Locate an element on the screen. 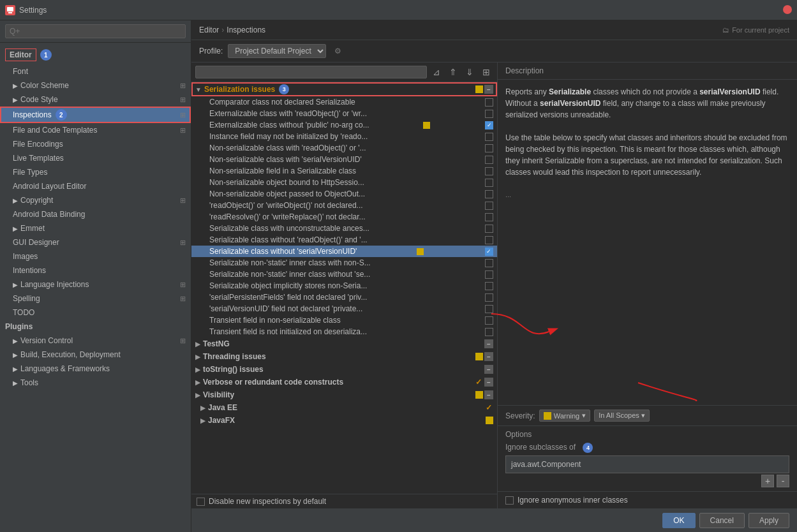 Image resolution: width=797 pixels, height=532 pixels. tree-item-transient-nonser: Transient field in non-serializable clas… is located at coordinates (345, 320).